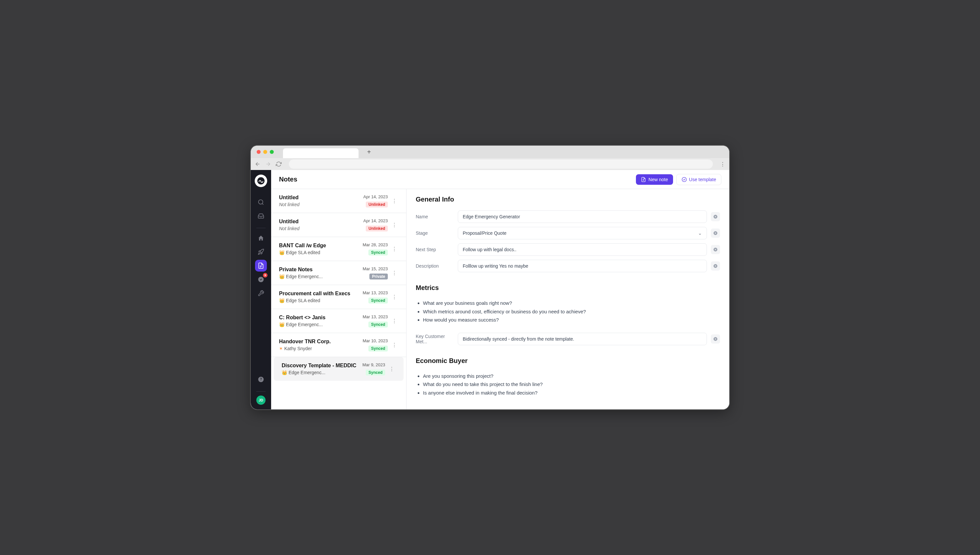  Describe the element at coordinates (261, 400) in the screenshot. I see `user-avatar: JD` at that location.